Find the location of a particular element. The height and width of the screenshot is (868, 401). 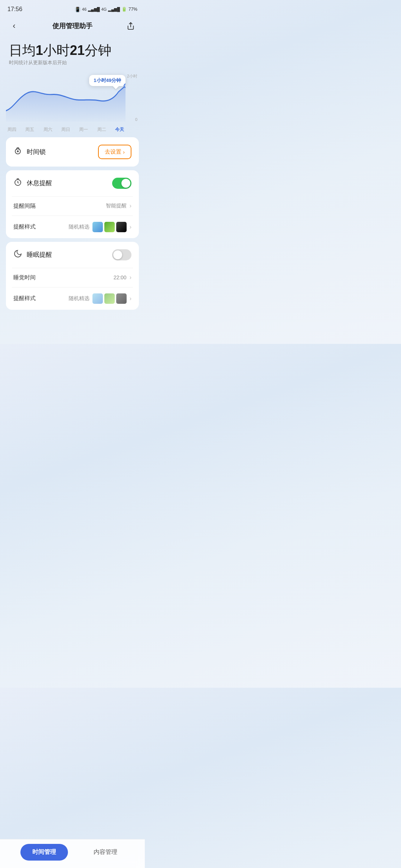

rest-toggle-knob is located at coordinates (126, 183).